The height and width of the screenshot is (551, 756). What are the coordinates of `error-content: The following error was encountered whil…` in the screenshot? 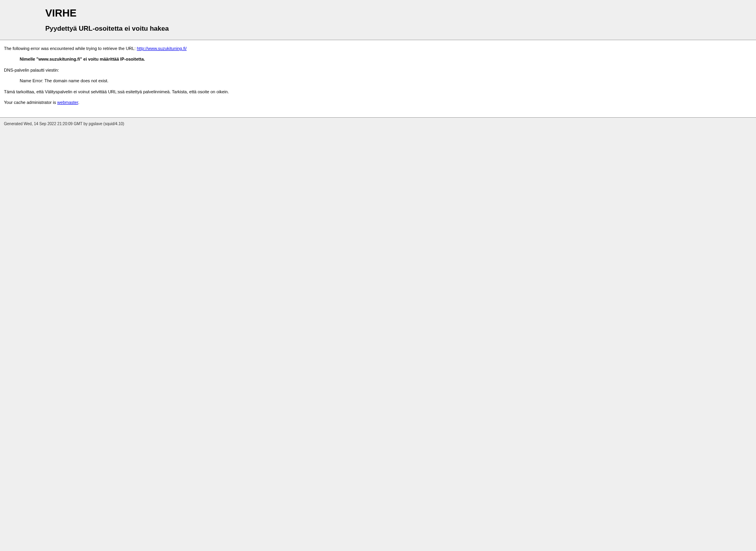 It's located at (378, 79).